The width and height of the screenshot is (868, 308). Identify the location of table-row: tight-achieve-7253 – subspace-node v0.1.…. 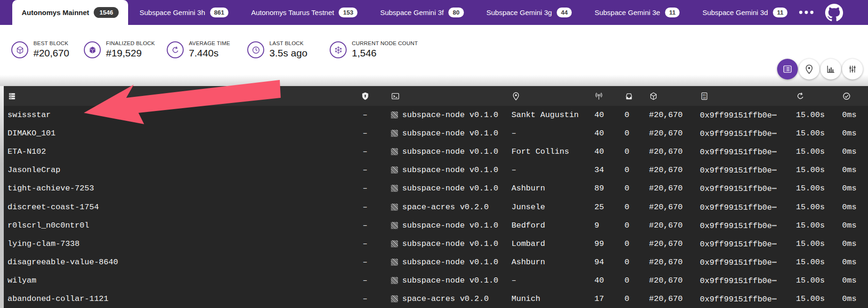
(436, 188).